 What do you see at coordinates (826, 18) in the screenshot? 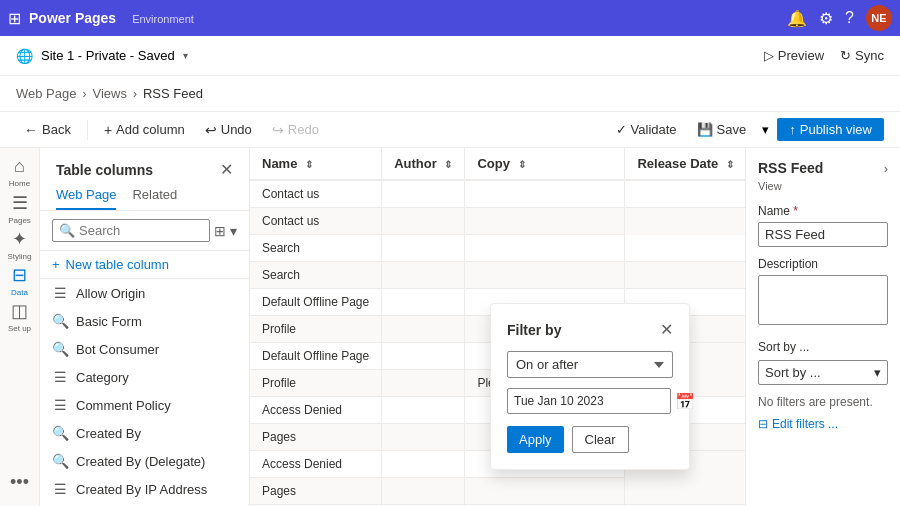
I see `gear-icon: ⚙` at bounding box center [826, 18].